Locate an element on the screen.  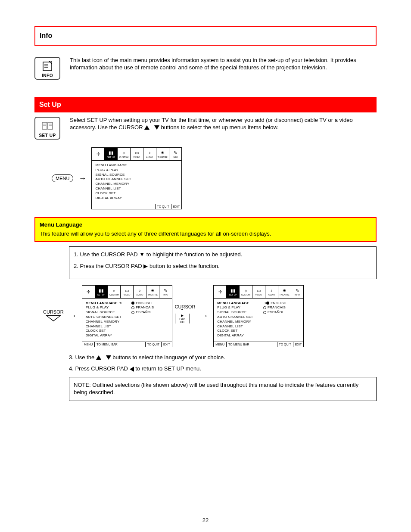
note-text: NOTE: Outlined selections (like shown ab… is located at coordinates (223, 389).